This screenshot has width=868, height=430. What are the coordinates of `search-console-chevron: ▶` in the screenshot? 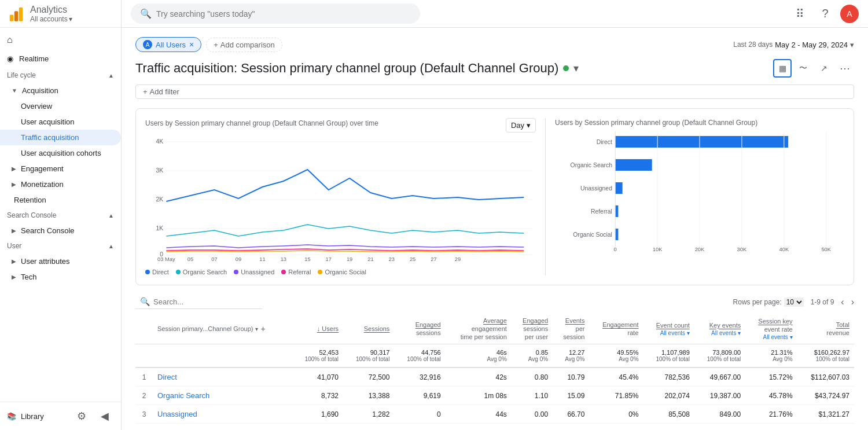 It's located at (14, 230).